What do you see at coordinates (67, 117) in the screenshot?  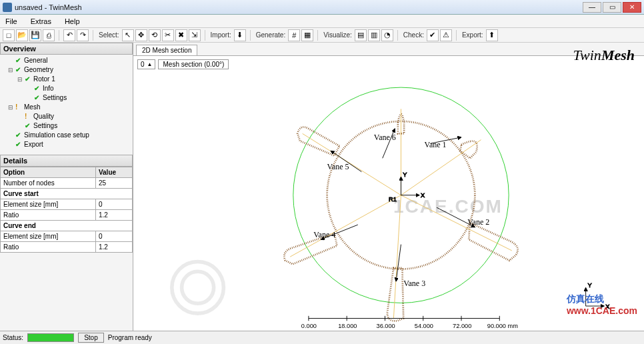 I see `tree-node-quality: !Quality` at bounding box center [67, 117].